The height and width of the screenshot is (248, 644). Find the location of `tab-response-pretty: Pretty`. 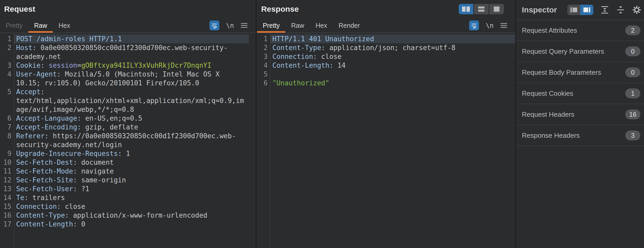

tab-response-pretty: Pretty is located at coordinates (271, 25).